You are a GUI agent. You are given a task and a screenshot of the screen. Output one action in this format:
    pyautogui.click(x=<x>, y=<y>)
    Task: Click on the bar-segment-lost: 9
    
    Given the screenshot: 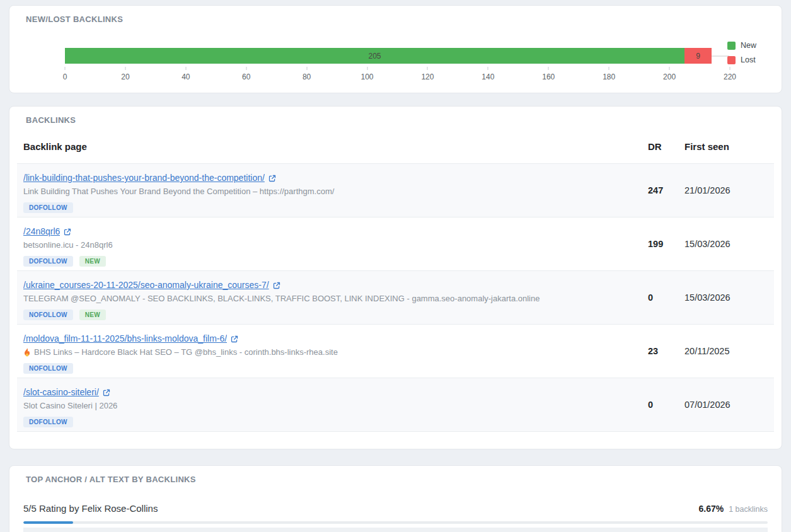 What is the action you would take?
    pyautogui.click(x=698, y=55)
    